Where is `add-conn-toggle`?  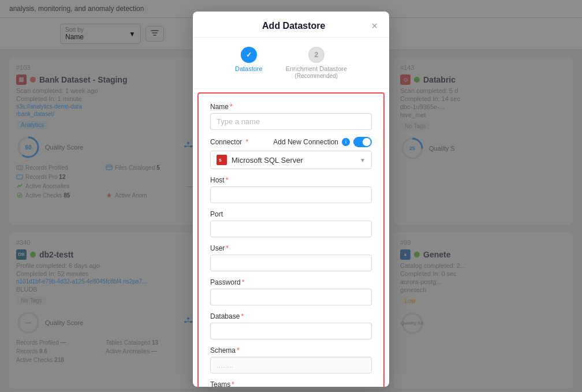
add-conn-toggle is located at coordinates (363, 142).